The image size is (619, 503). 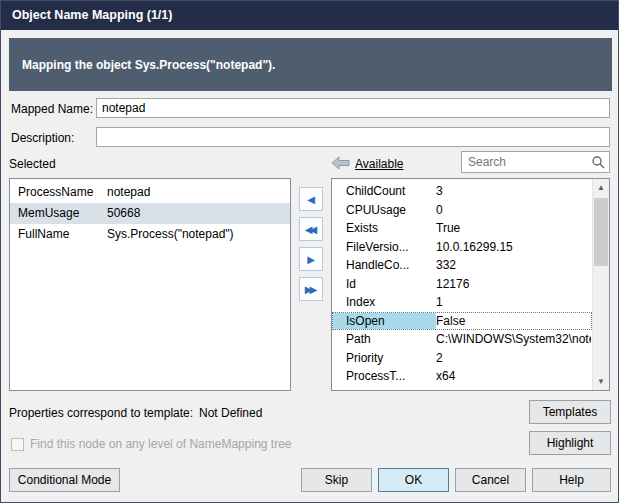 I want to click on property-value: x64, so click(x=514, y=376).